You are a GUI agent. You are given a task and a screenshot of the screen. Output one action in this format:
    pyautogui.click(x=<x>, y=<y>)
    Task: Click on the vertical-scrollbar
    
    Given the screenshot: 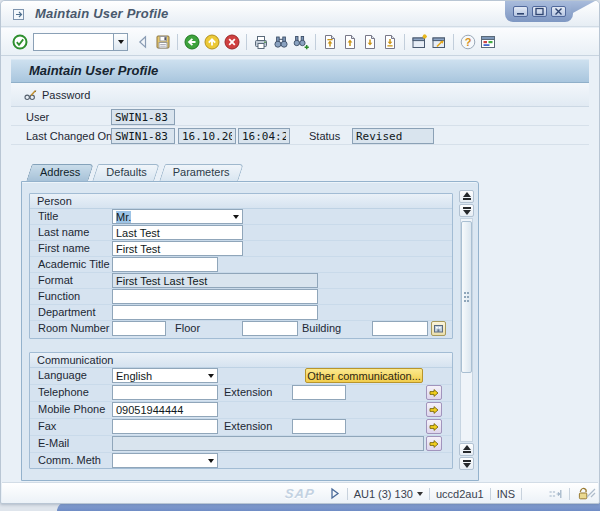 What is the action you would take?
    pyautogui.click(x=466, y=330)
    